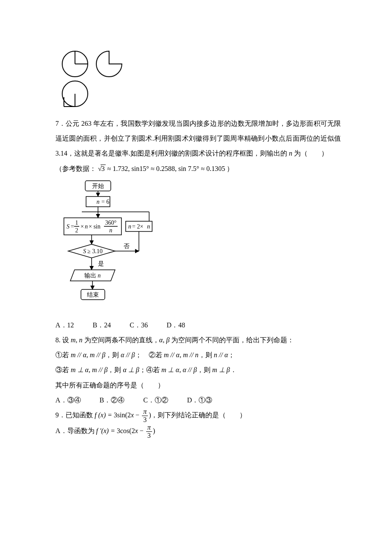 The height and width of the screenshot is (555, 392). What do you see at coordinates (93, 295) in the screenshot?
I see `svg-text: 结束` at bounding box center [93, 295].